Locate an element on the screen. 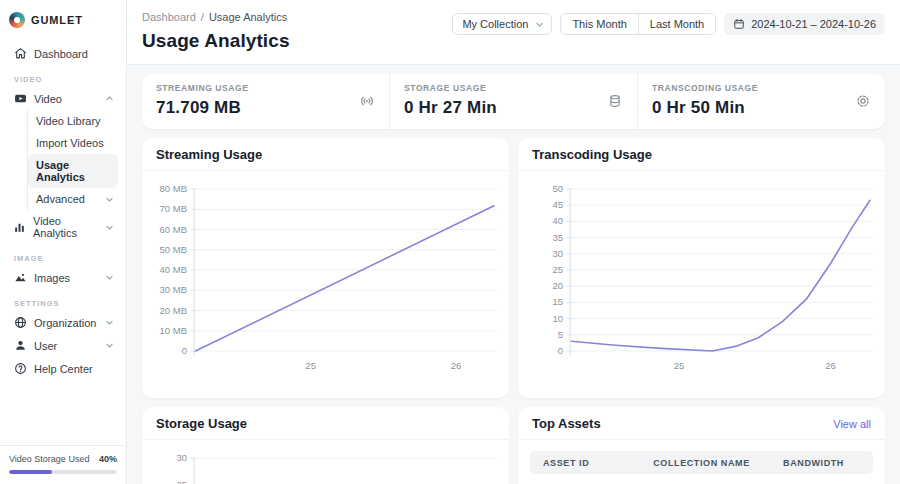 This screenshot has height=484, width=900. period-button-group: This Month Last Month is located at coordinates (638, 24).